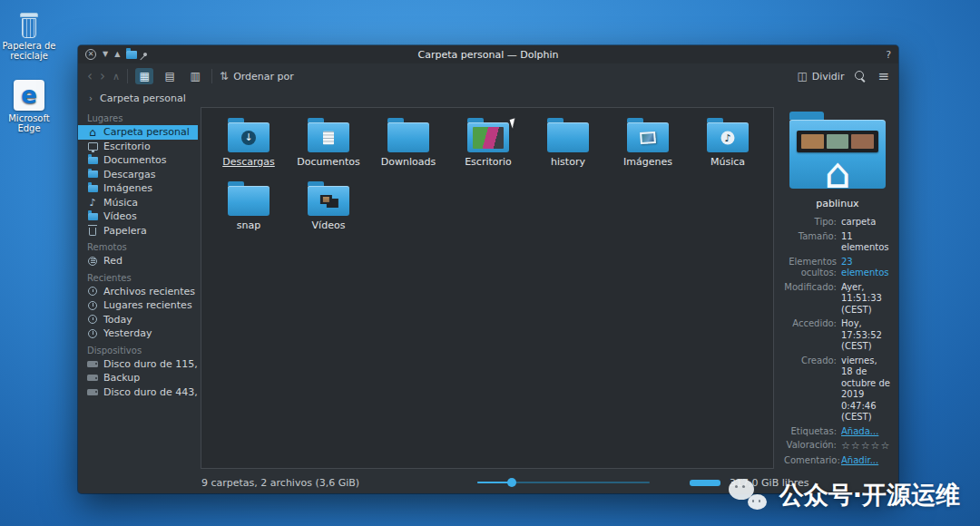  I want to click on sidebar-item-carpeta-personal: ⌂ Carpeta personal, so click(138, 132).